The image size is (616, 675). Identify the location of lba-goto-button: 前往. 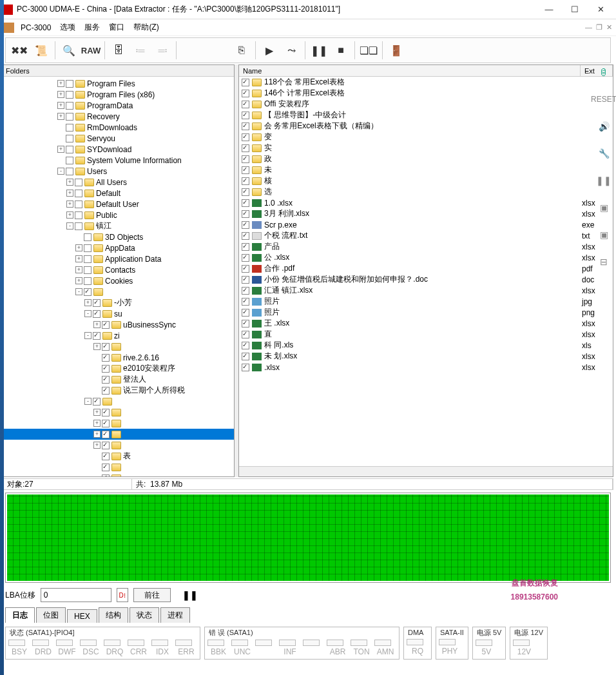
(152, 595).